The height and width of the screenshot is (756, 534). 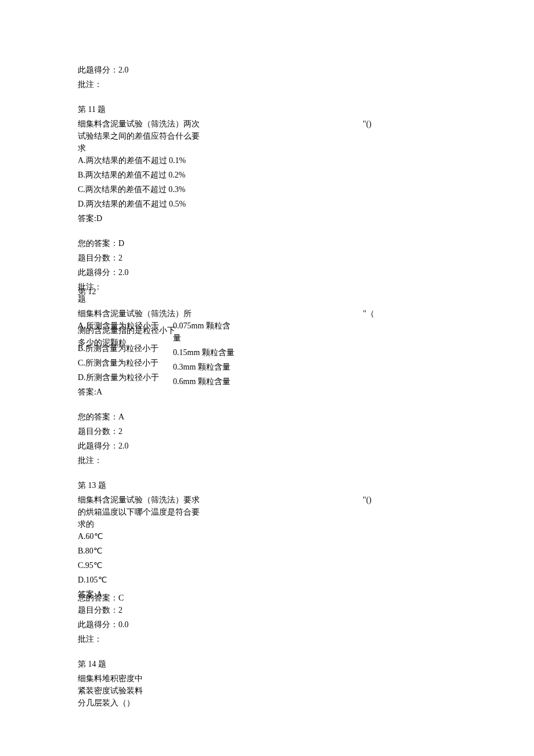 I want to click on q13-heading: 第 13 题, so click(x=306, y=485).